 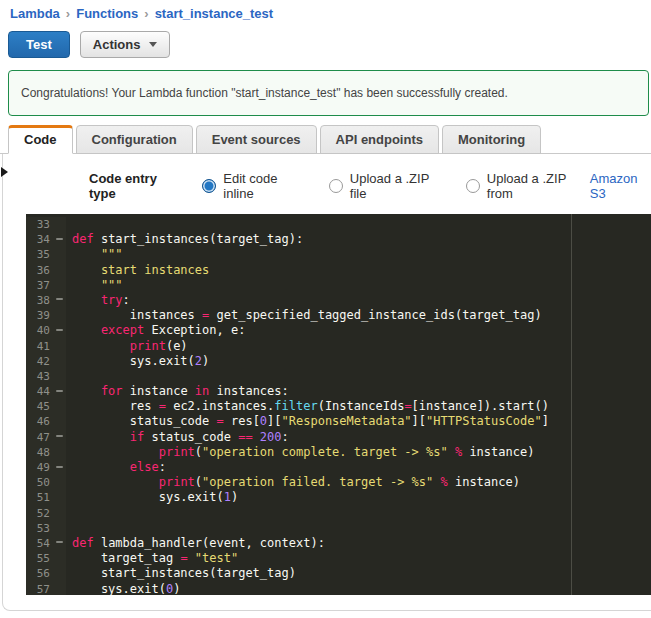 What do you see at coordinates (178, 392) in the screenshot?
I see `code-text: for instance in instances:` at bounding box center [178, 392].